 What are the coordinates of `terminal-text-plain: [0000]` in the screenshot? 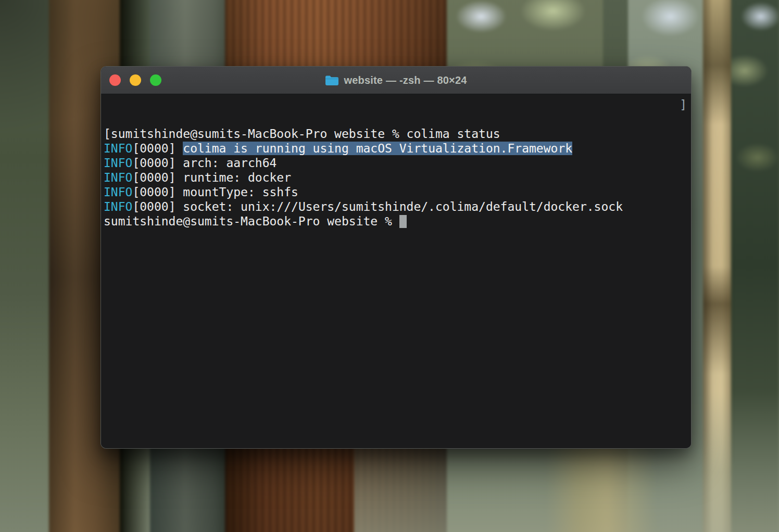 It's located at (157, 148).